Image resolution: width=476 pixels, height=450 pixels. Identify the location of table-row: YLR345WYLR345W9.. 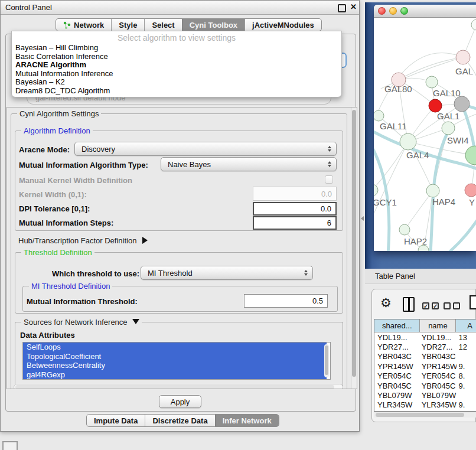
(425, 405).